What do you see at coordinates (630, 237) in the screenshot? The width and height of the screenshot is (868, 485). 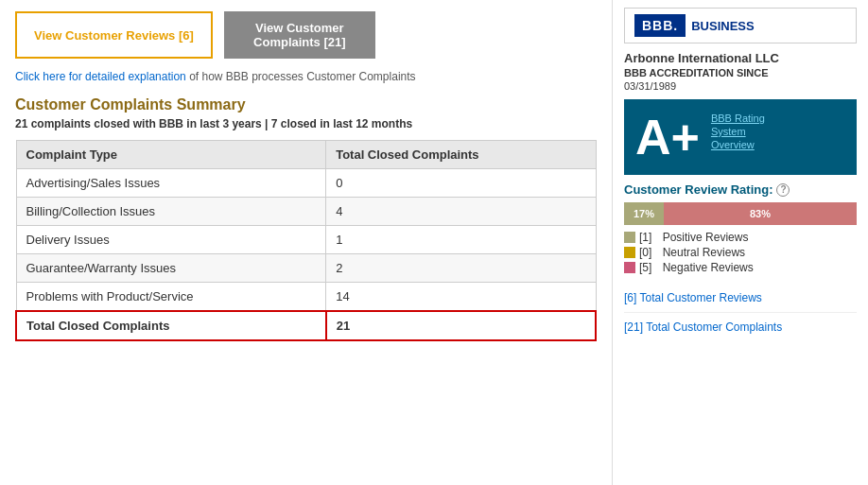 I see `legend-swatch-pos` at bounding box center [630, 237].